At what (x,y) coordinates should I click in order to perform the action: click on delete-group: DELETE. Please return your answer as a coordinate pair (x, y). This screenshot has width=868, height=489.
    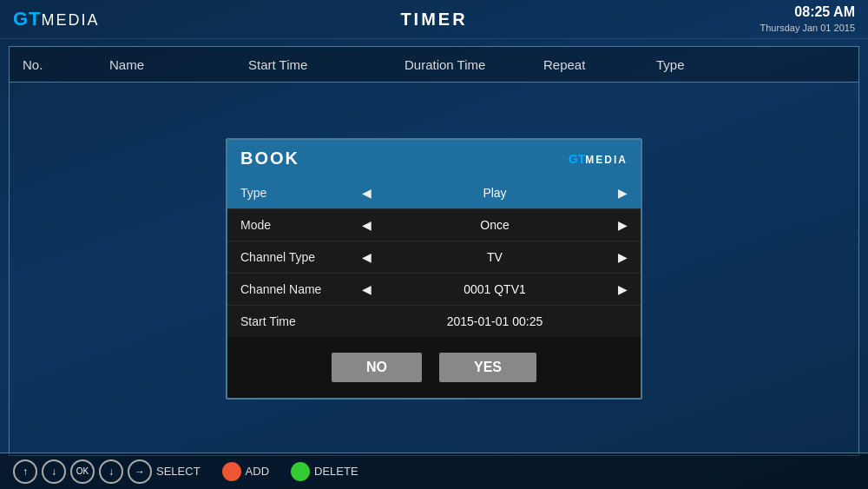
    Looking at the image, I should click on (329, 472).